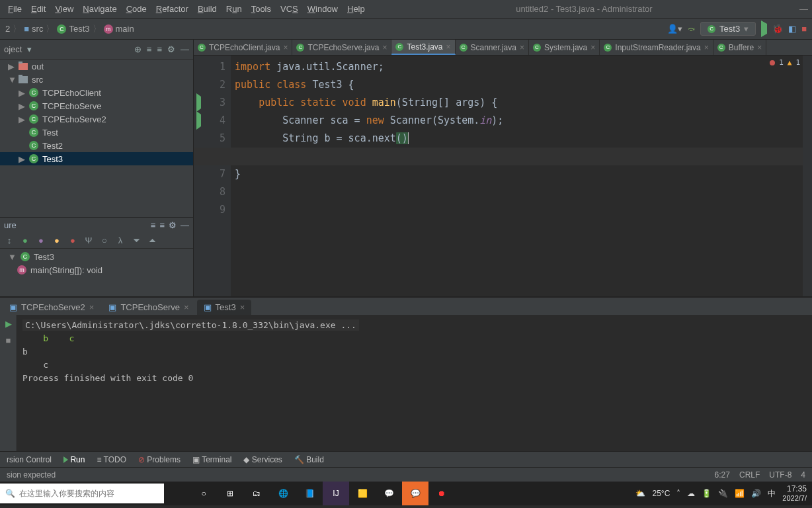  What do you see at coordinates (97, 119) in the screenshot?
I see `tree-item: ▶CTCPEchoServe2` at bounding box center [97, 119].